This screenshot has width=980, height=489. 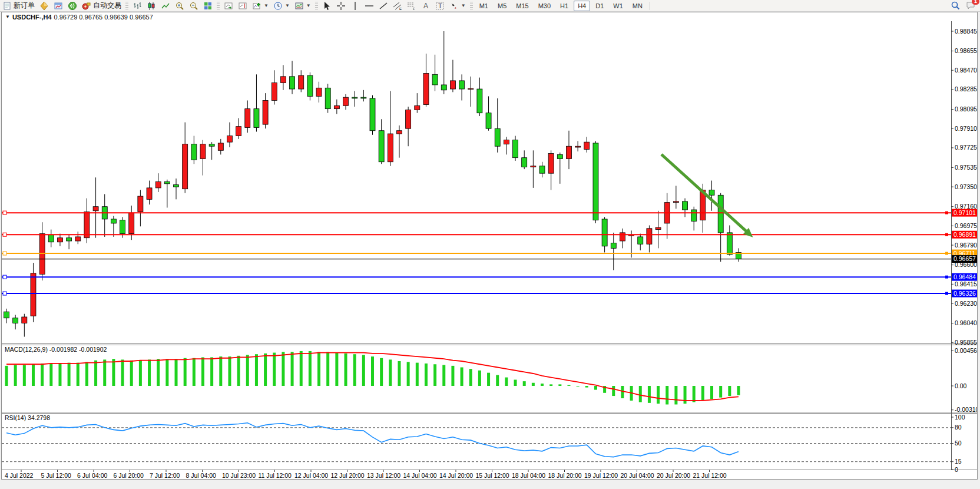 What do you see at coordinates (600, 6) in the screenshot?
I see `timeframe-button-d1: D1` at bounding box center [600, 6].